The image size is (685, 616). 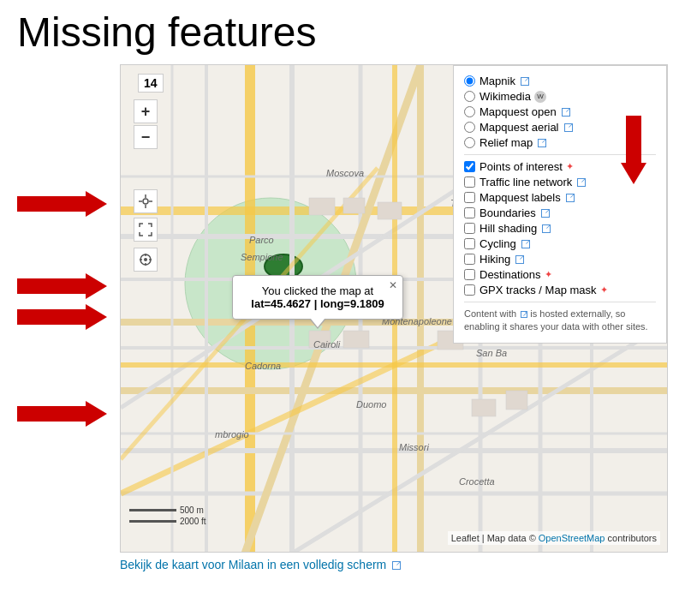 I want to click on layers-panel: Mapnik Wikimedia W Mapquest open, so click(x=560, y=204).